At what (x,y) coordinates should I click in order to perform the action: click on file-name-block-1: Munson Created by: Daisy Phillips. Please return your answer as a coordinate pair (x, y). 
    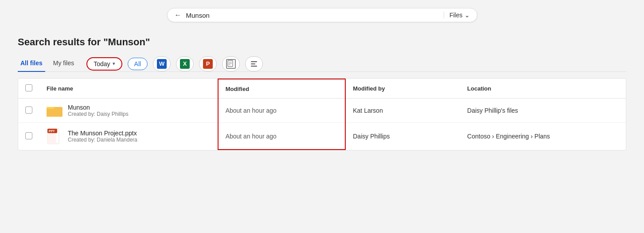
    Looking at the image, I should click on (98, 111).